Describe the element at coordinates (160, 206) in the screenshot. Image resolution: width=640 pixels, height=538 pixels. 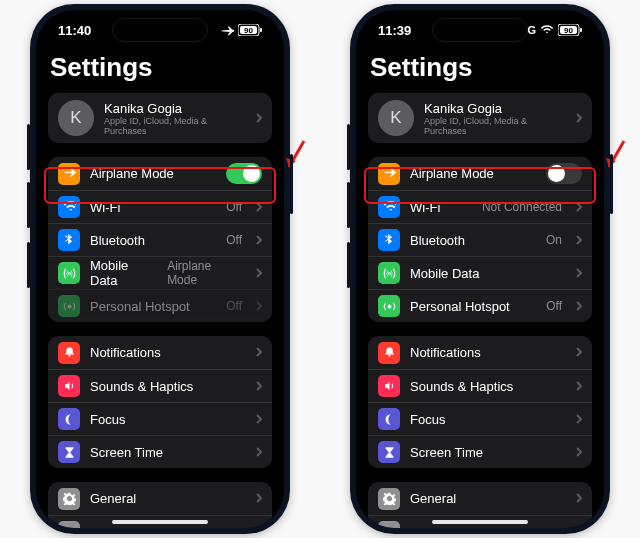
I see `row-wi-fi: Wi-FiOff` at that location.